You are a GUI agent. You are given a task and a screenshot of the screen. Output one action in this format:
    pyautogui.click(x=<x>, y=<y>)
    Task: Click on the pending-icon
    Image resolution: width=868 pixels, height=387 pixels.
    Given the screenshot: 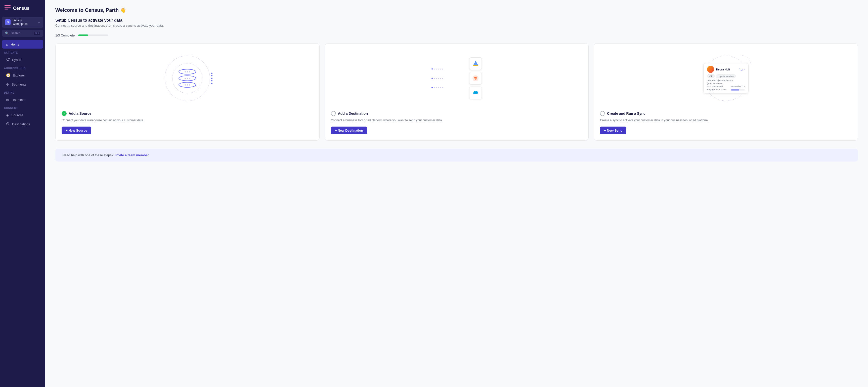 What is the action you would take?
    pyautogui.click(x=334, y=113)
    